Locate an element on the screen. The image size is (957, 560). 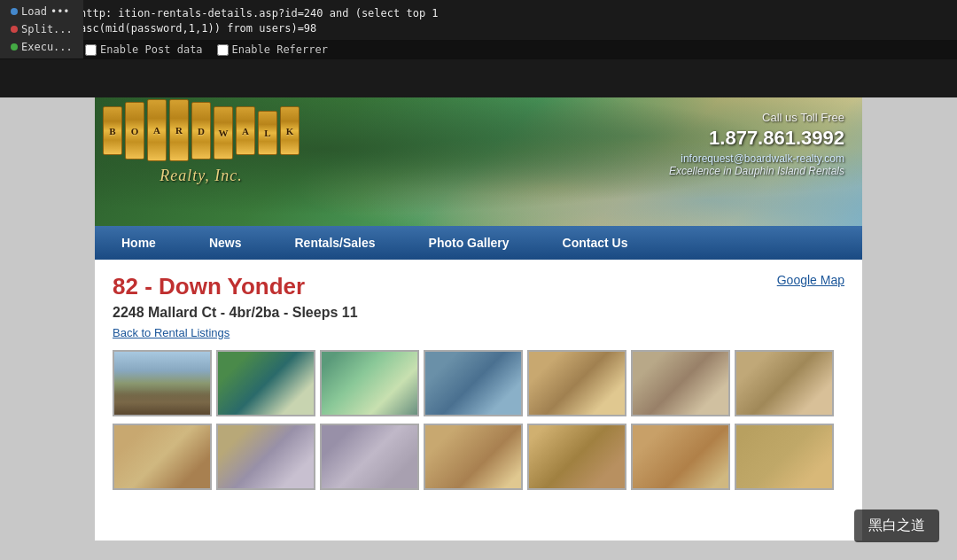
nav-item-photo-gallery: Photo Gallery is located at coordinates (470, 243).